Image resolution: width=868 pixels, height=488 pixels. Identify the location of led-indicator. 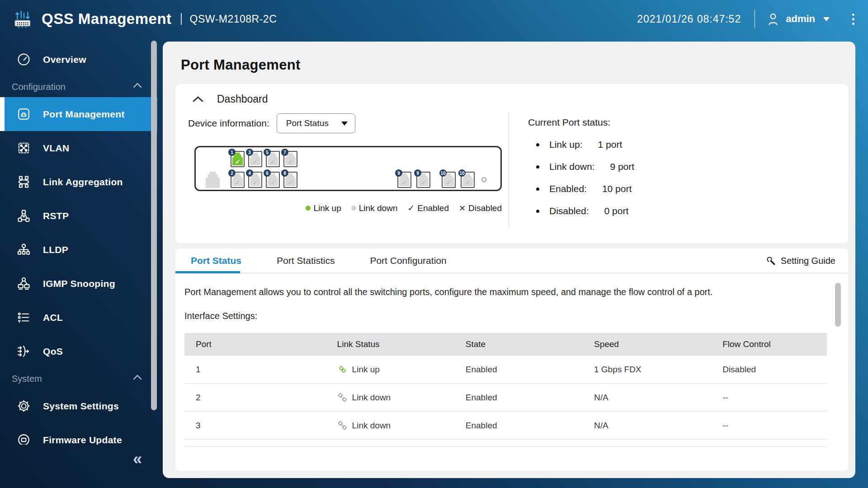
(484, 180).